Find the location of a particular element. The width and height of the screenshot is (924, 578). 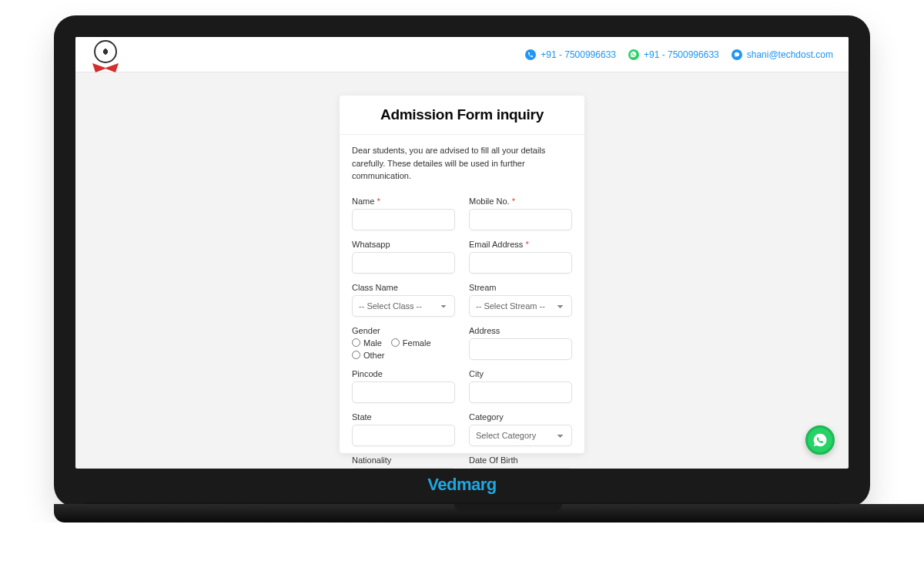

form-description: Dear students, you are advised to fill a… is located at coordinates (462, 163).